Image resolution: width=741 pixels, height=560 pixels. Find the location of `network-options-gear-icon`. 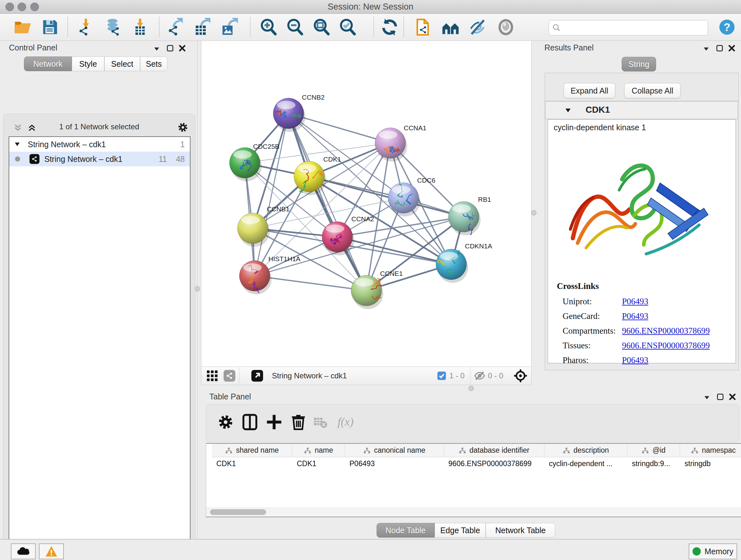

network-options-gear-icon is located at coordinates (183, 127).